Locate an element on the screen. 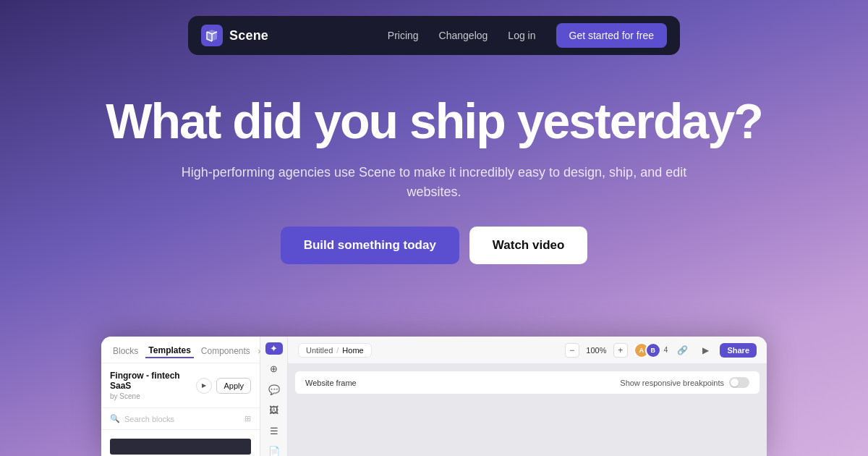 The image size is (868, 456). toggle-area: Show responsive breakpoints is located at coordinates (684, 382).